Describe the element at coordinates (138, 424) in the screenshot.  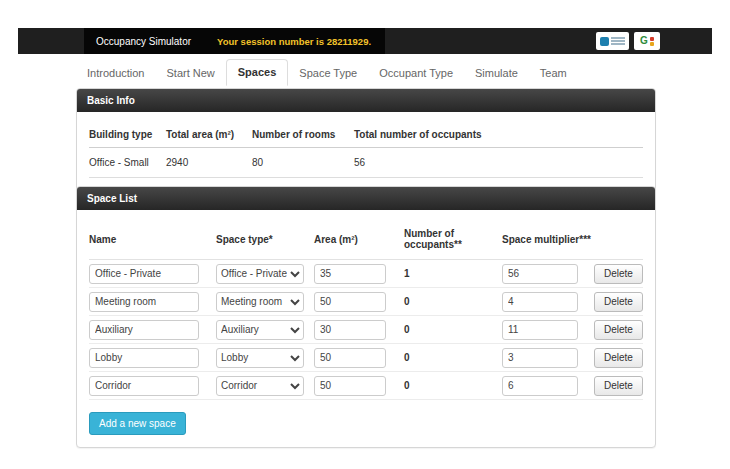
I see `add-new-space-button: Add a new space` at that location.